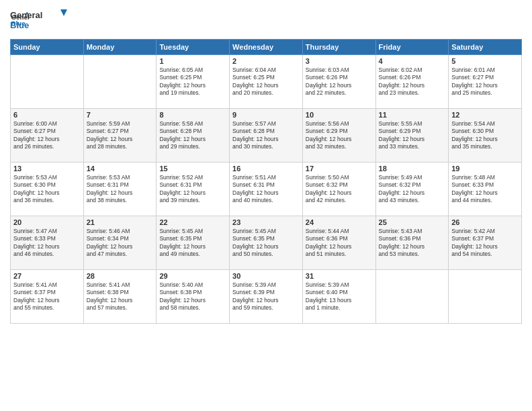 The width and height of the screenshot is (532, 411). I want to click on page-header: General Blue General Blue, so click(266, 20).